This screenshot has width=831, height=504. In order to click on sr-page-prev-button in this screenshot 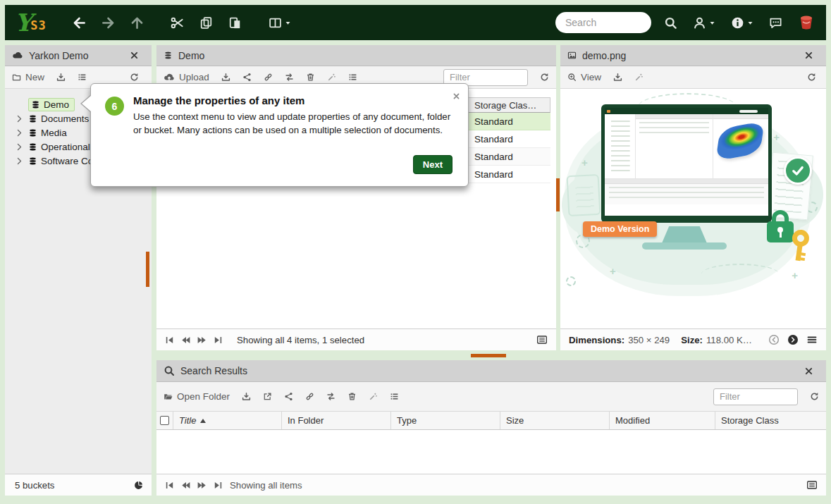, I will do `click(186, 485)`.